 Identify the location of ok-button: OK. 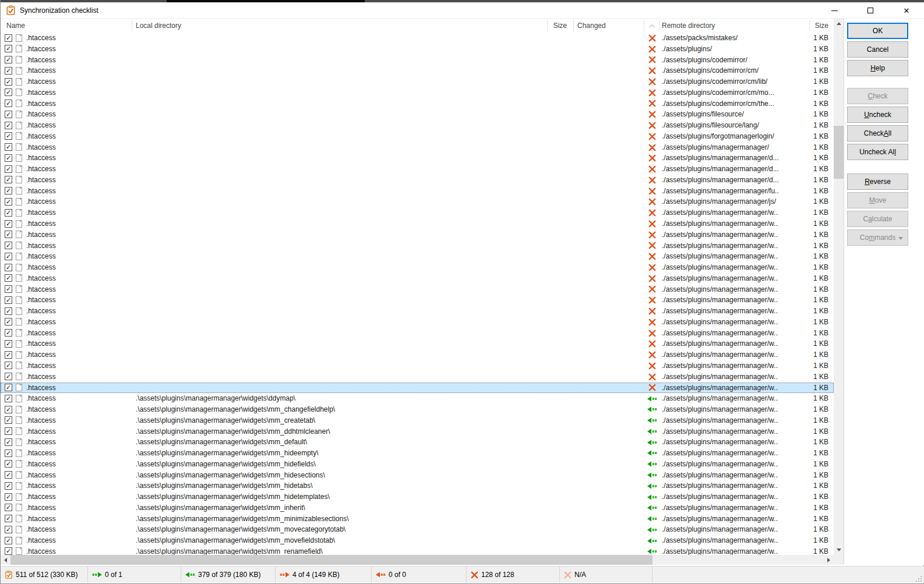
(877, 31).